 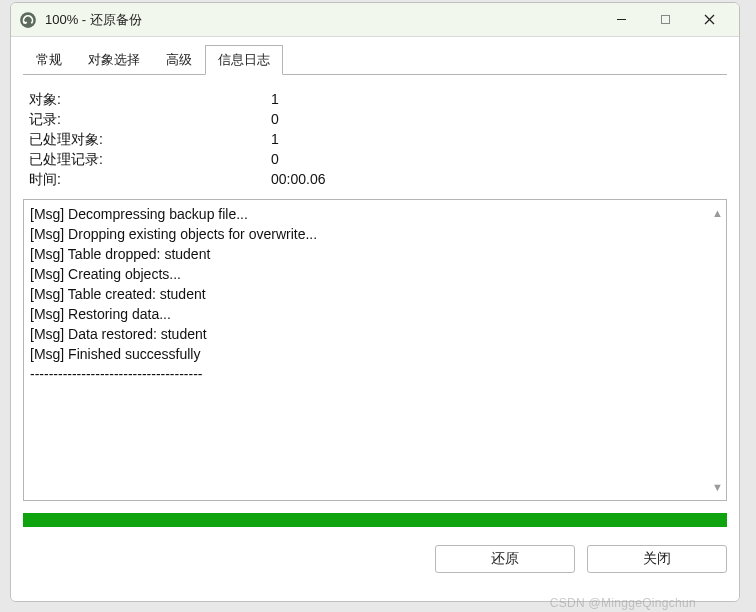 I want to click on log-line: [Msg] Restoring data..., so click(x=375, y=314).